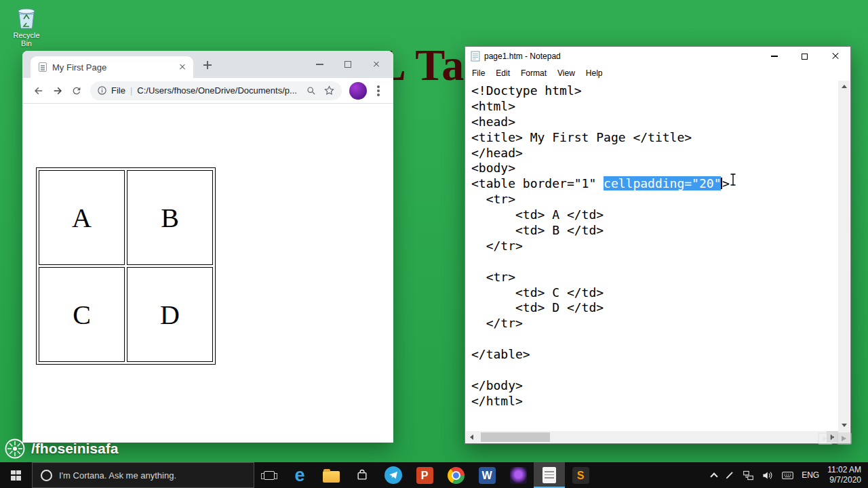 This screenshot has width=868, height=488. What do you see at coordinates (348, 64) in the screenshot?
I see `browser-maximize-button` at bounding box center [348, 64].